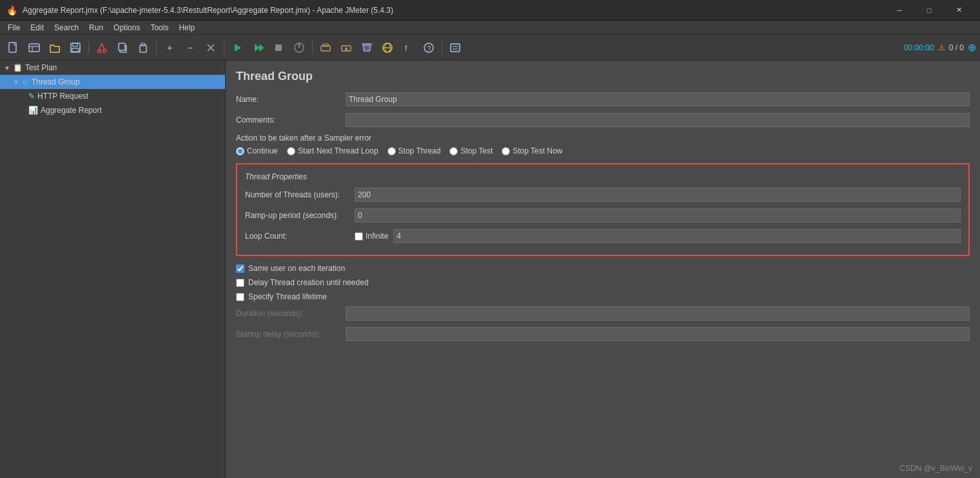  I want to click on new-button, so click(14, 48).